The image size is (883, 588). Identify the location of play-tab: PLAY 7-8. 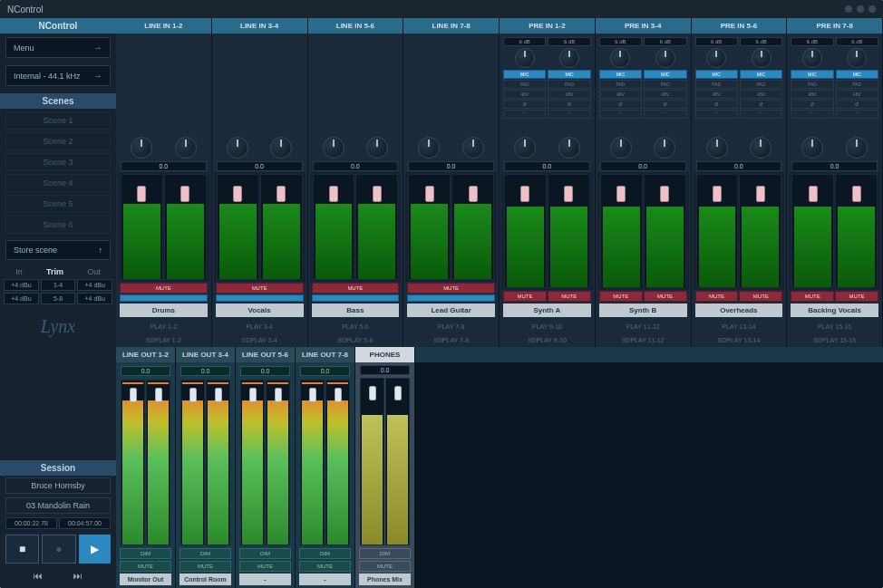
(451, 326).